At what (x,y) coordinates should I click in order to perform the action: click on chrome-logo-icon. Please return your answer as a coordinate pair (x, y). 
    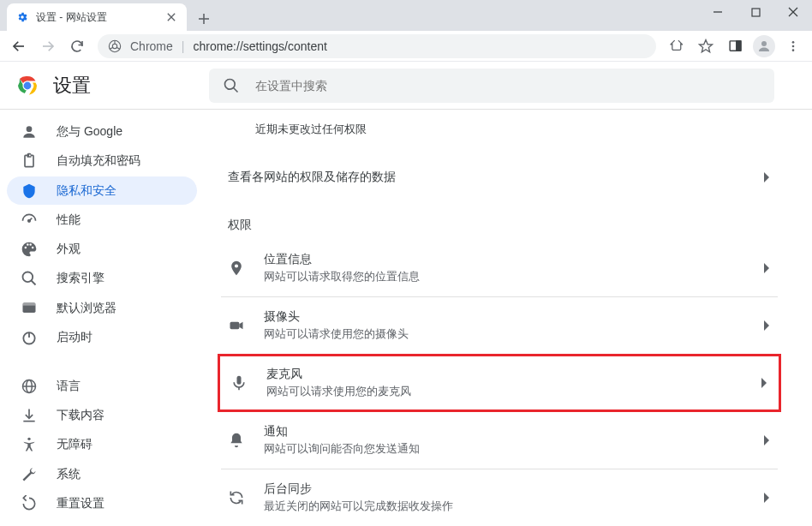
    Looking at the image, I should click on (27, 86).